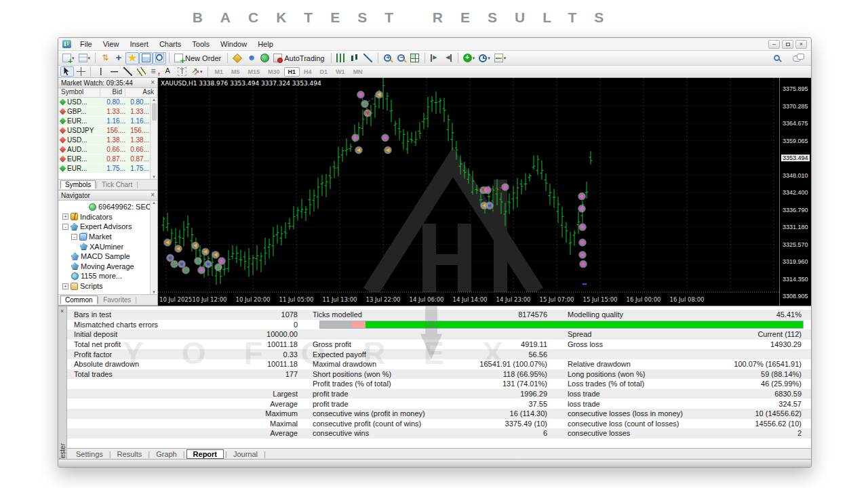  I want to click on hline-tool, so click(114, 72).